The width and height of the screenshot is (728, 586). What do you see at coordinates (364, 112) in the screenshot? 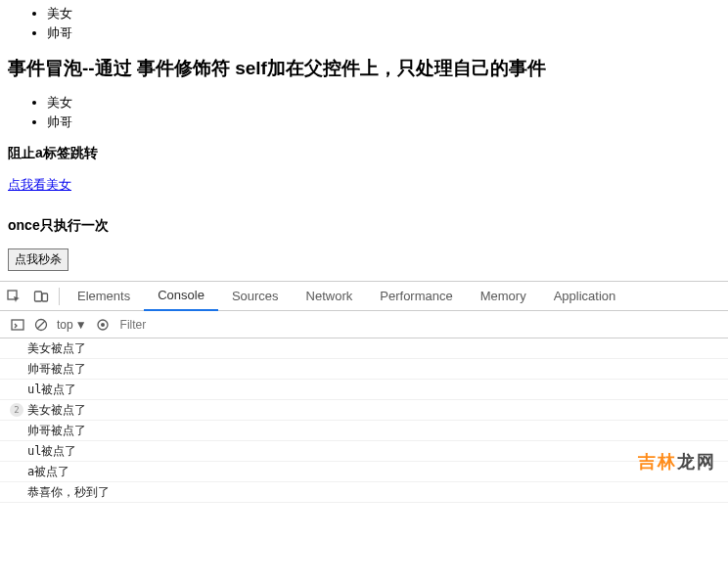
I see `list-2: 美女 帅哥` at bounding box center [364, 112].